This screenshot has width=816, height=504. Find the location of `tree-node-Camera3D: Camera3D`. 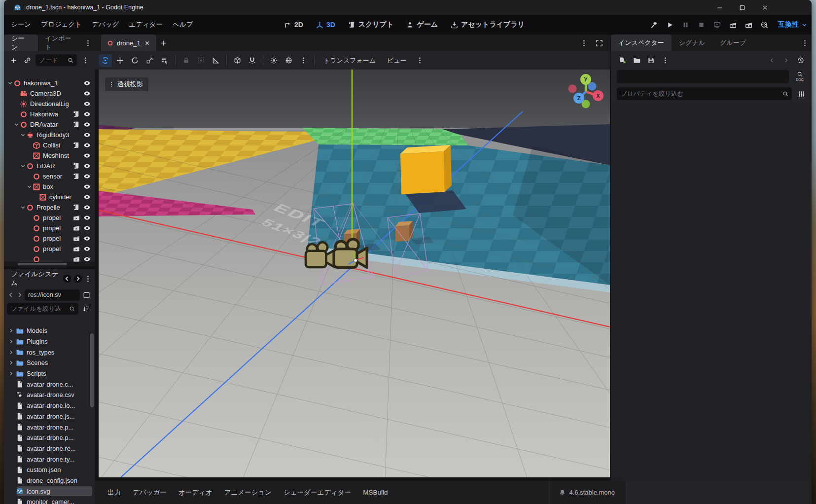

tree-node-Camera3D: Camera3D is located at coordinates (49, 94).